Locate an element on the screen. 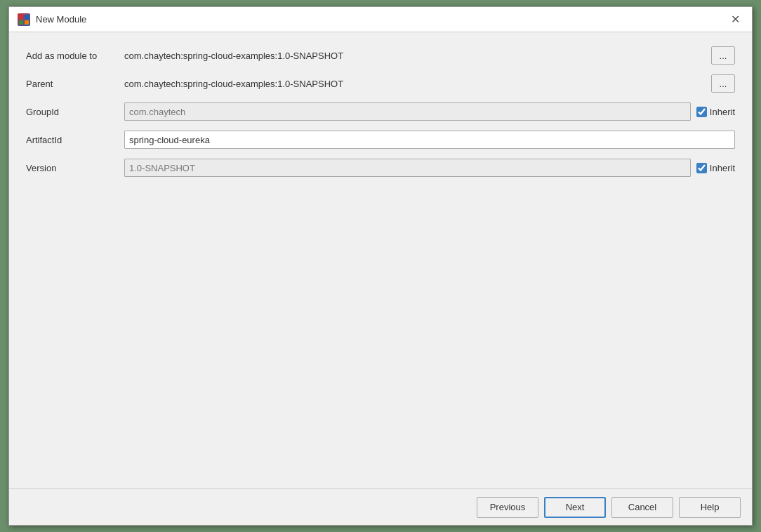  group-id-label: GroupId is located at coordinates (75, 112).